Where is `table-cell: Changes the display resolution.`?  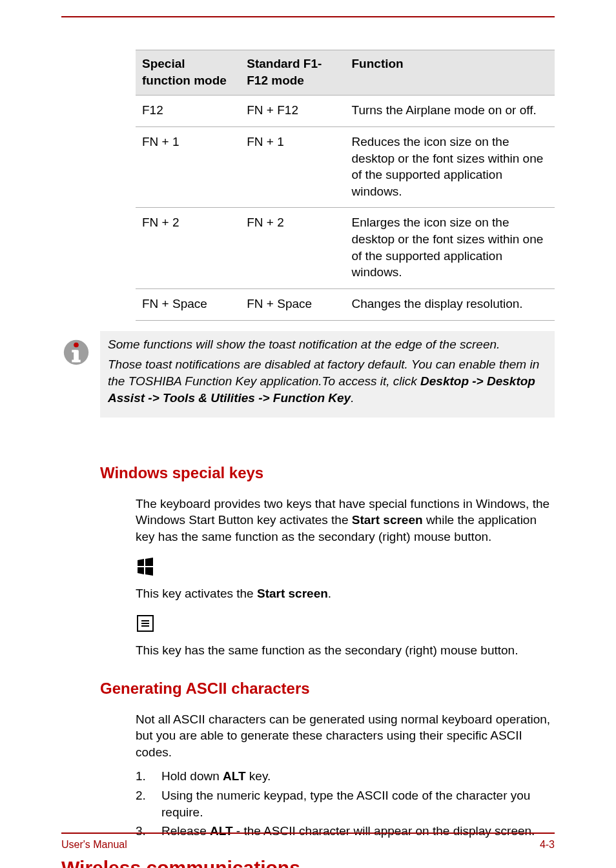
table-cell: Changes the display resolution. is located at coordinates (451, 305).